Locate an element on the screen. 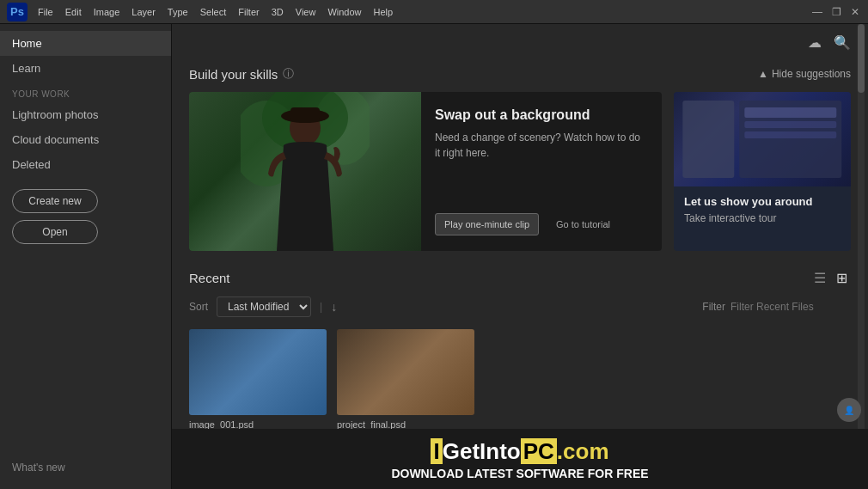 This screenshot has height=489, width=868. watermark-banner: IGetIntoPC.com Download Latest Software … is located at coordinates (520, 459).